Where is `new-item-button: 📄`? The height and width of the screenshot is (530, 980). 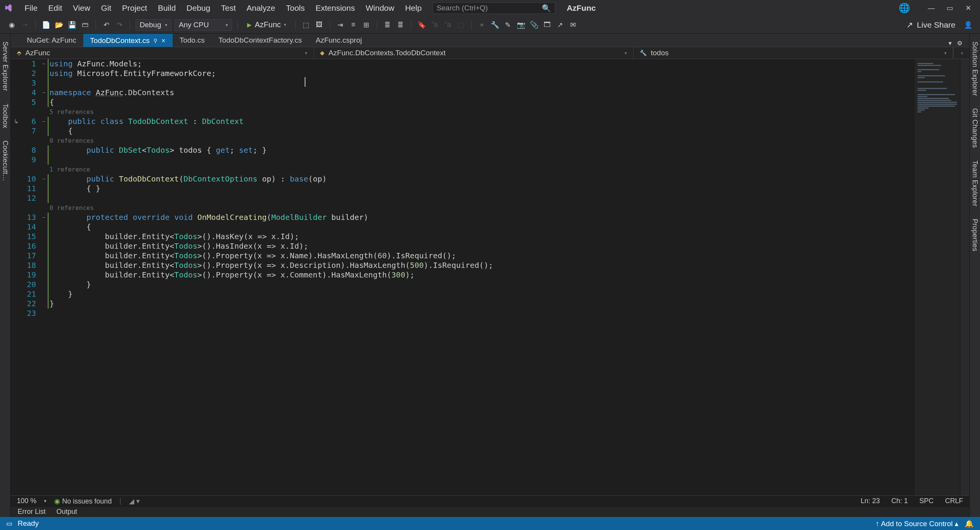 new-item-button: 📄 is located at coordinates (46, 25).